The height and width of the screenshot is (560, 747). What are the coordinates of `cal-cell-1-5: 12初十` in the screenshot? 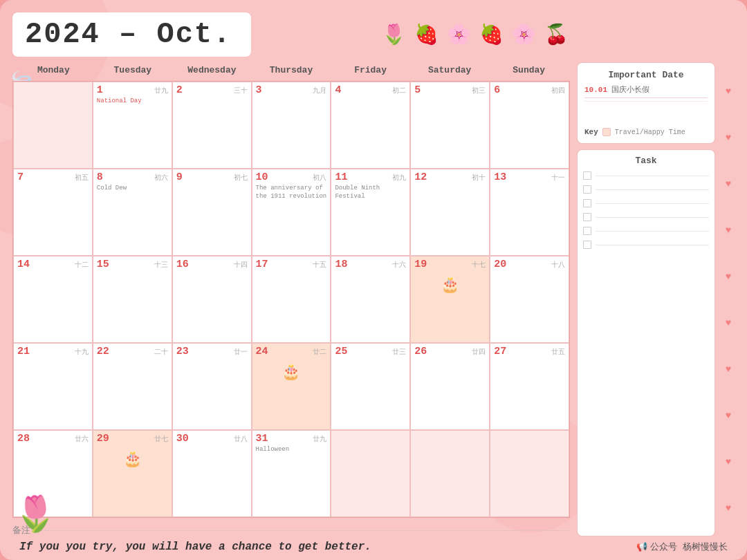 It's located at (450, 212).